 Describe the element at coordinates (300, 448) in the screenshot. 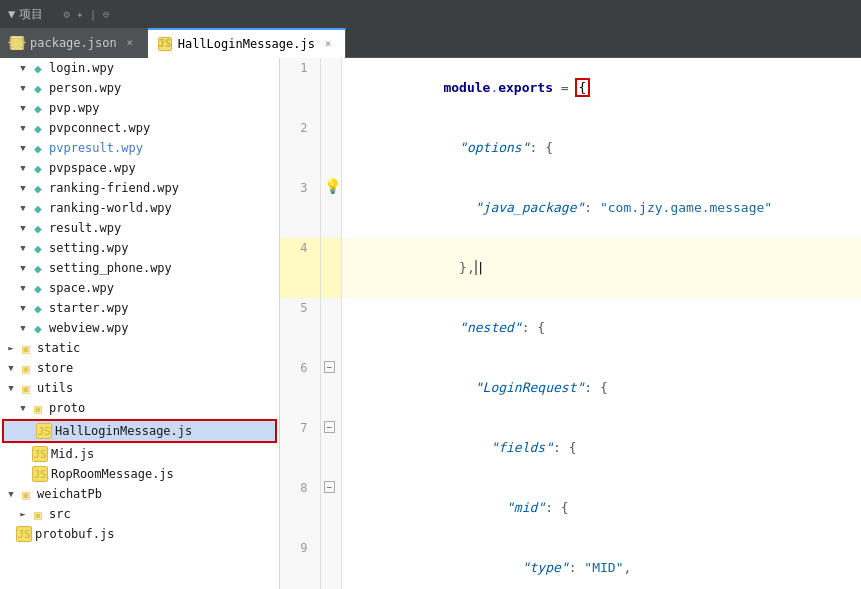

I see `line-number: 7` at that location.